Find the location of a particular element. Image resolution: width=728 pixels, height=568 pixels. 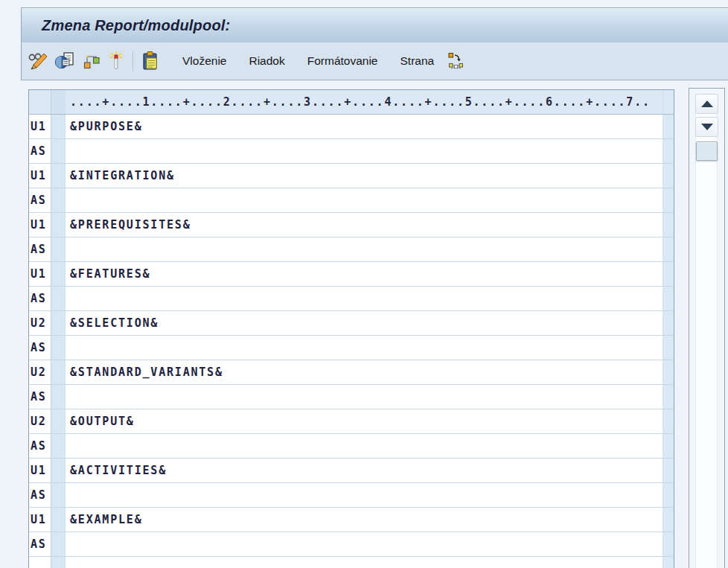

vertical-scrollbar is located at coordinates (707, 328).